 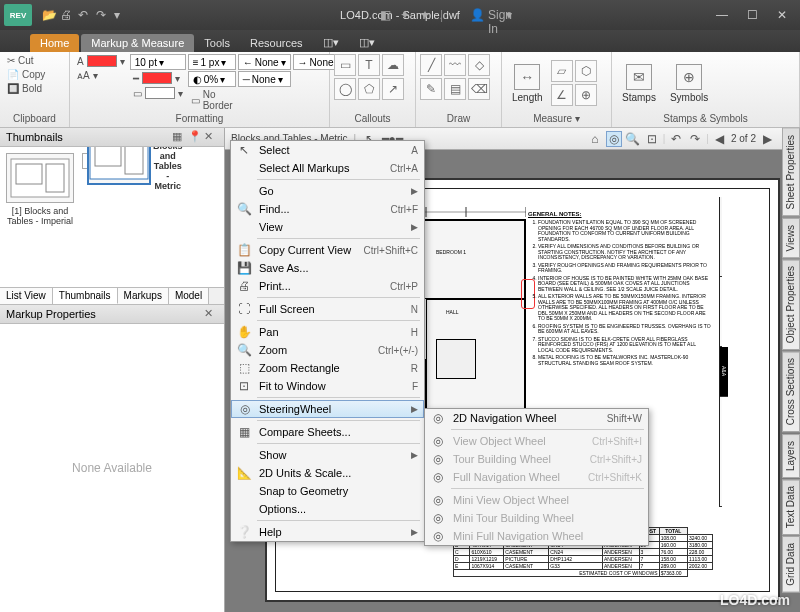 What do you see at coordinates (328, 268) in the screenshot?
I see `ctx-save-as-: 💾Save As...` at bounding box center [328, 268].